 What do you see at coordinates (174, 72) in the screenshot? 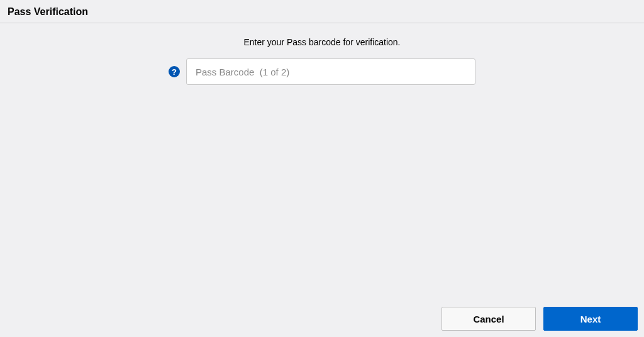
I see `help-icon: ?` at bounding box center [174, 72].